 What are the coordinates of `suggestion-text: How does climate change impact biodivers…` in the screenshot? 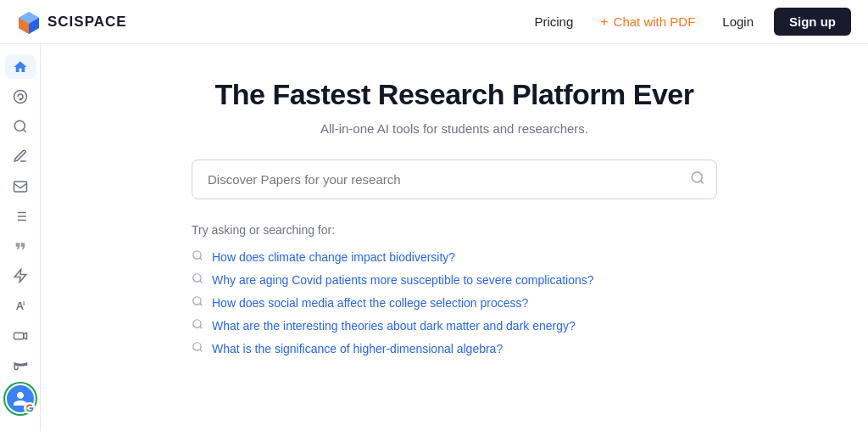 It's located at (334, 257).